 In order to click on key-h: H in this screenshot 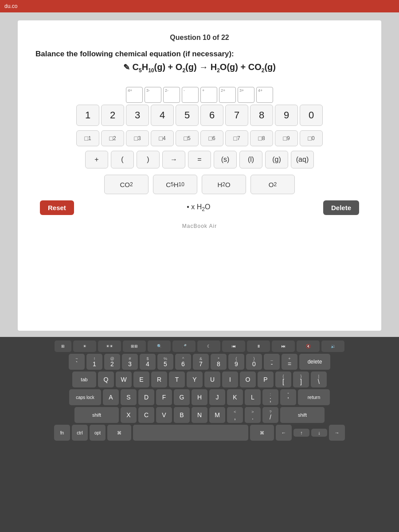, I will do `click(200, 397)`.